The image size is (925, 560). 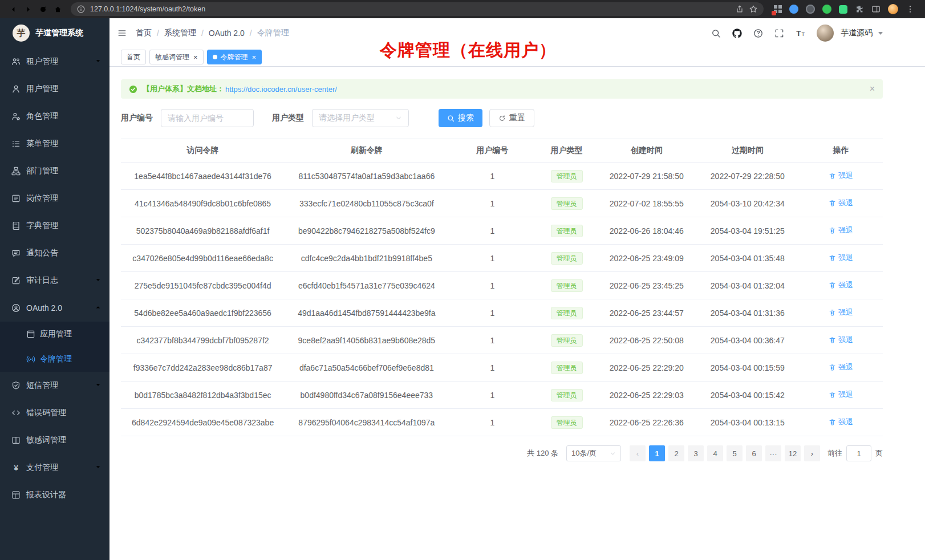 What do you see at coordinates (748, 340) in the screenshot?
I see `expire-time-cell: 2054-03-04 00:36:47` at bounding box center [748, 340].